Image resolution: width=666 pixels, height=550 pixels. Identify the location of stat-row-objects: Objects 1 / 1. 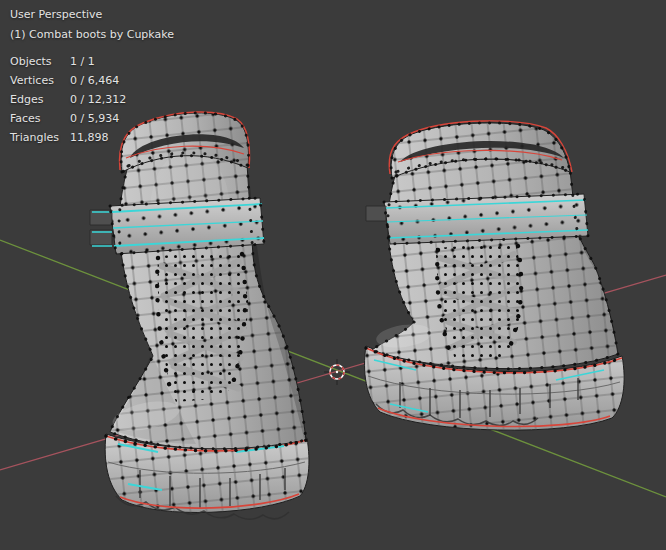
(92, 62).